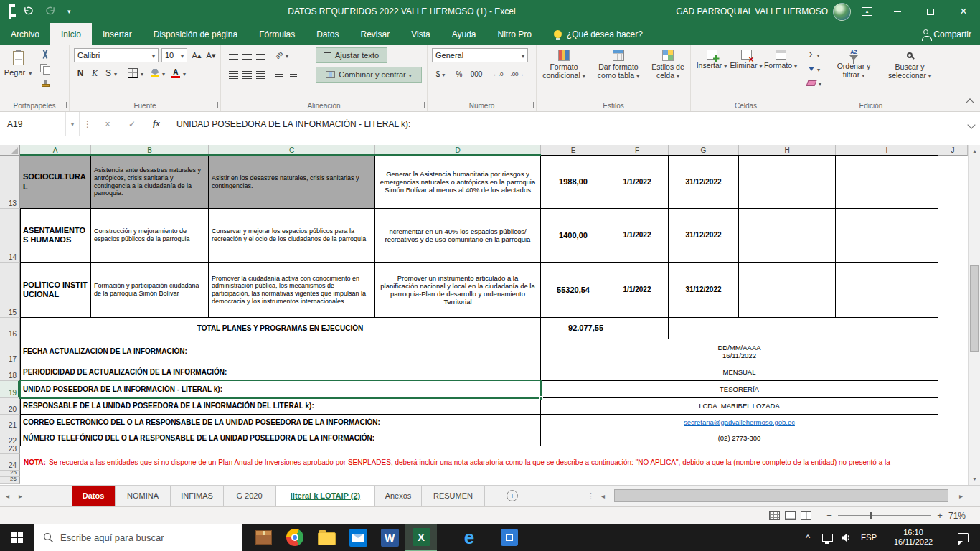 This screenshot has height=551, width=980. I want to click on align-top-icon, so click(233, 55).